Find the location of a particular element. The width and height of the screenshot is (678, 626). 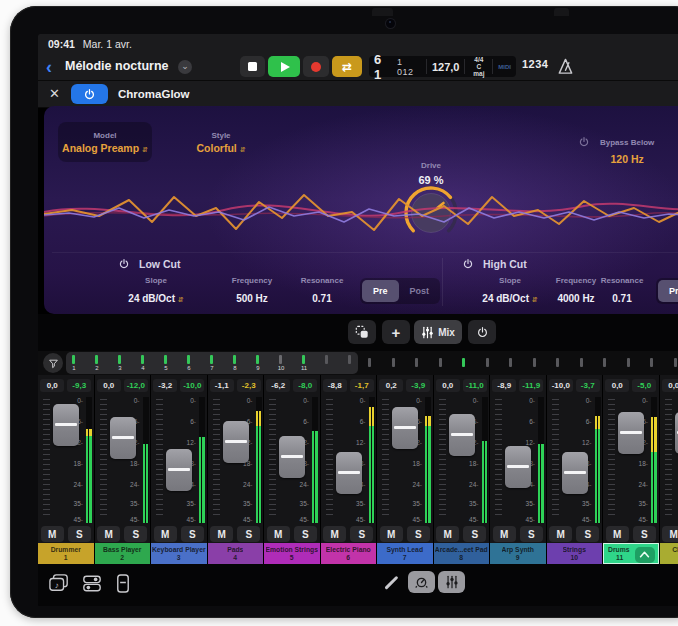

add-plugin-button: + is located at coordinates (396, 332).